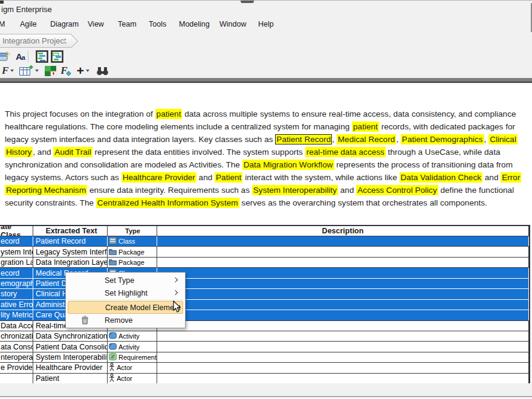  I want to click on highlighted-term: real-time data access, so click(346, 152).